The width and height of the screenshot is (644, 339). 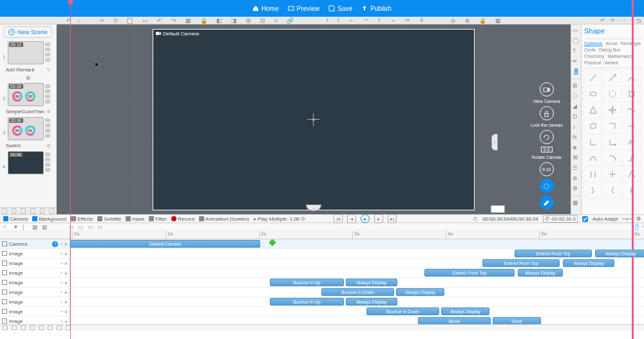 I want to click on more-icon: ⋯, so click(x=622, y=21).